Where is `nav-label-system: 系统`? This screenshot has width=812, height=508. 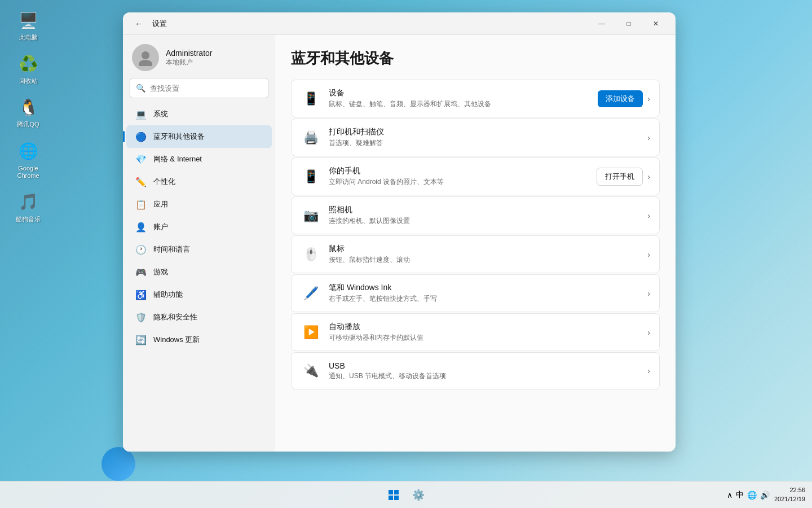
nav-label-system: 系统 is located at coordinates (161, 114).